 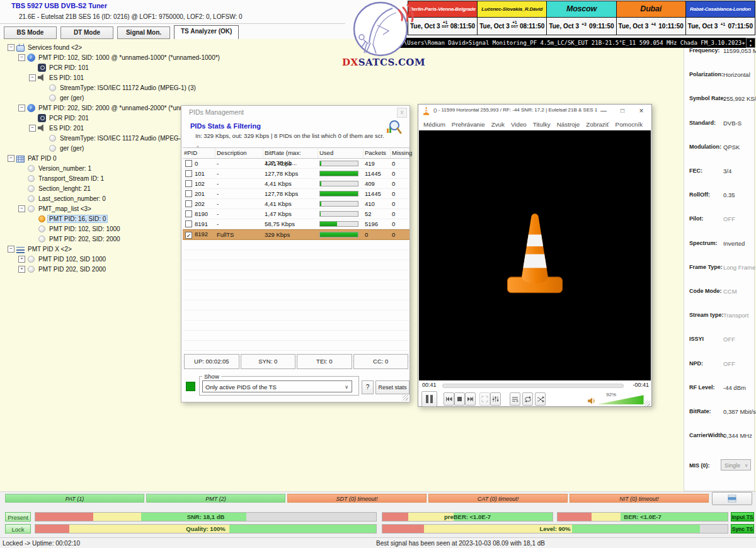 I want to click on menu-prehr-vanie: Prehrávanie, so click(x=469, y=125).